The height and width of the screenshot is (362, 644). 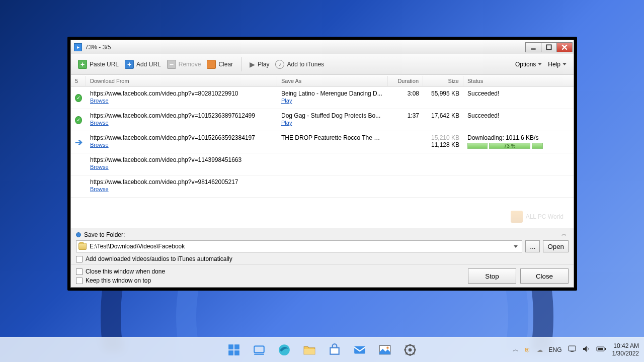 I want to click on save-folder-section: ︽ Save to Folder: E:\Test\Download\Video…, so click(x=322, y=246).